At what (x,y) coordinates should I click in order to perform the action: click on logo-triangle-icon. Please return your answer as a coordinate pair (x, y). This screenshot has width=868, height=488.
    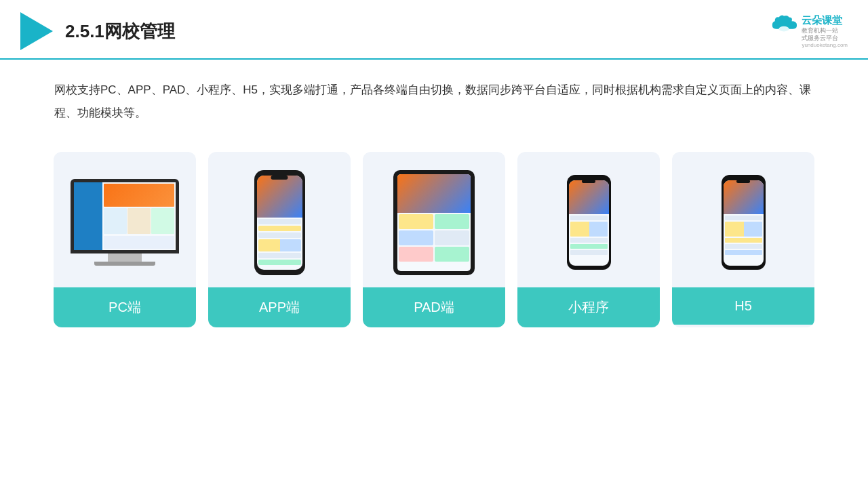
    Looking at the image, I should click on (37, 31).